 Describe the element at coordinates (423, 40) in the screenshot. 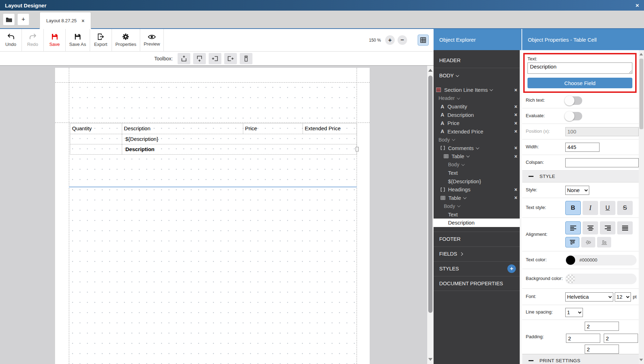

I see `grid-toggle-button` at that location.